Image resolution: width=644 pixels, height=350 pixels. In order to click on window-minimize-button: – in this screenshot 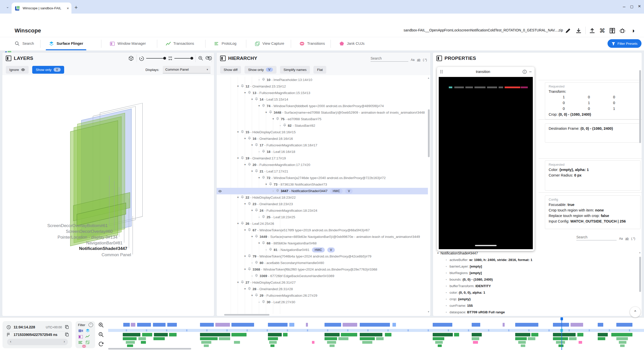, I will do `click(624, 7)`.